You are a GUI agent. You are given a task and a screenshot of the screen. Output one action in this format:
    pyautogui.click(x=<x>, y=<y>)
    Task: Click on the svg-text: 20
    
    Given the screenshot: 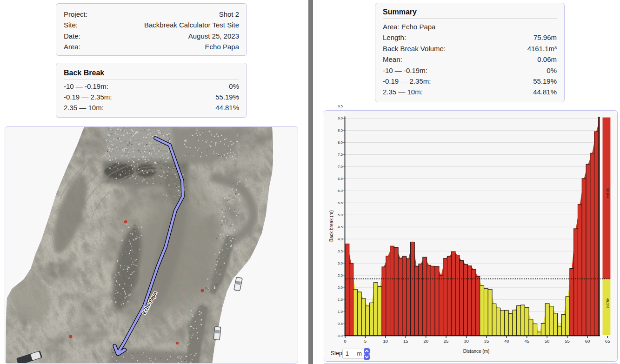 What is the action you would take?
    pyautogui.click(x=426, y=341)
    